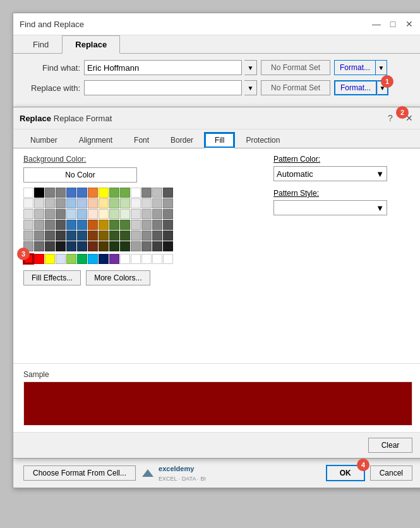 The image size is (420, 528). Describe the element at coordinates (117, 278) in the screenshot. I see `more-colors-button: More Colors...` at that location.